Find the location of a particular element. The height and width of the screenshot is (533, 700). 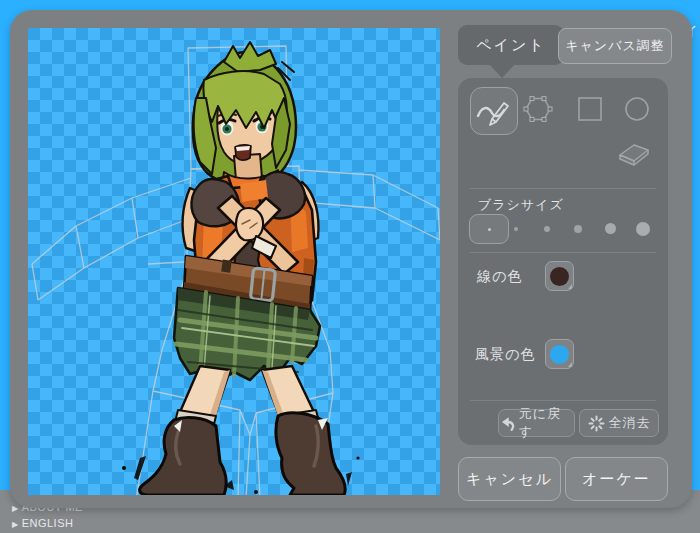

ellipse-tool-button is located at coordinates (637, 109).